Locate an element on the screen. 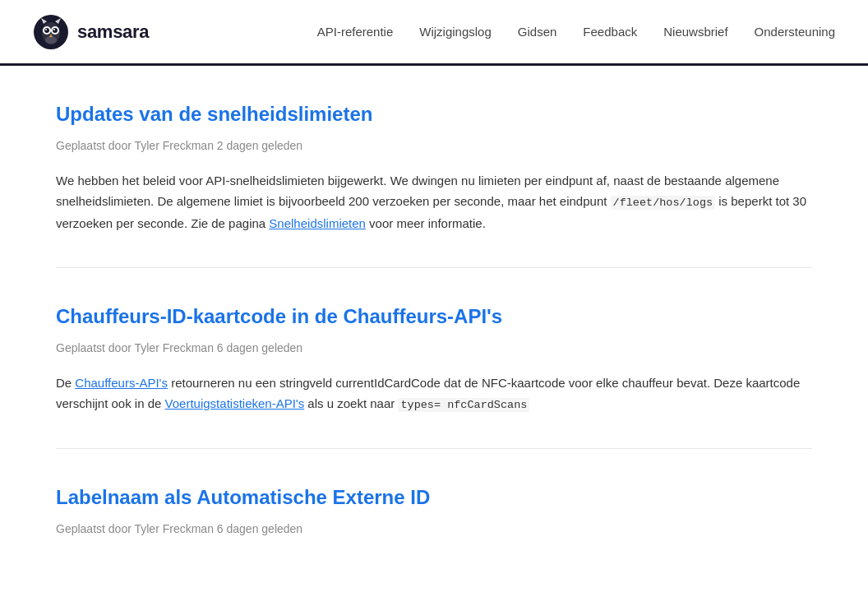  logo-text: samsara is located at coordinates (113, 31).